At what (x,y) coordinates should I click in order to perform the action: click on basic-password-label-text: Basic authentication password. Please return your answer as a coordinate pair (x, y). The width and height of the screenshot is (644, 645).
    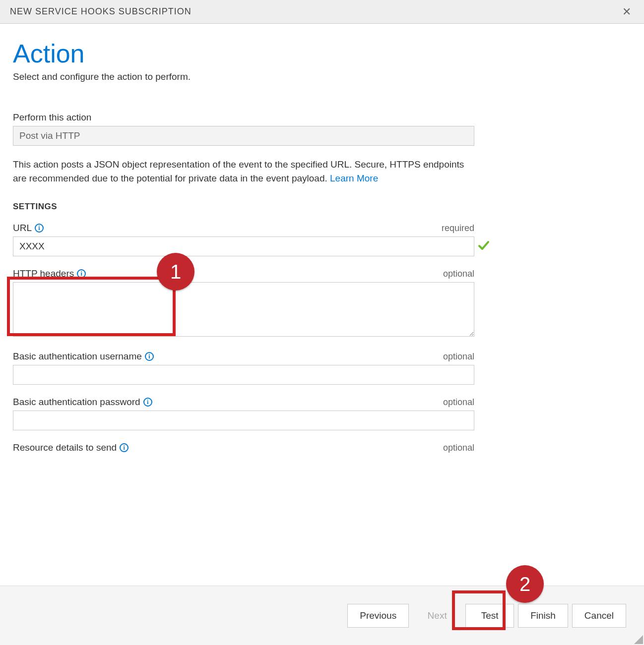
    Looking at the image, I should click on (76, 402).